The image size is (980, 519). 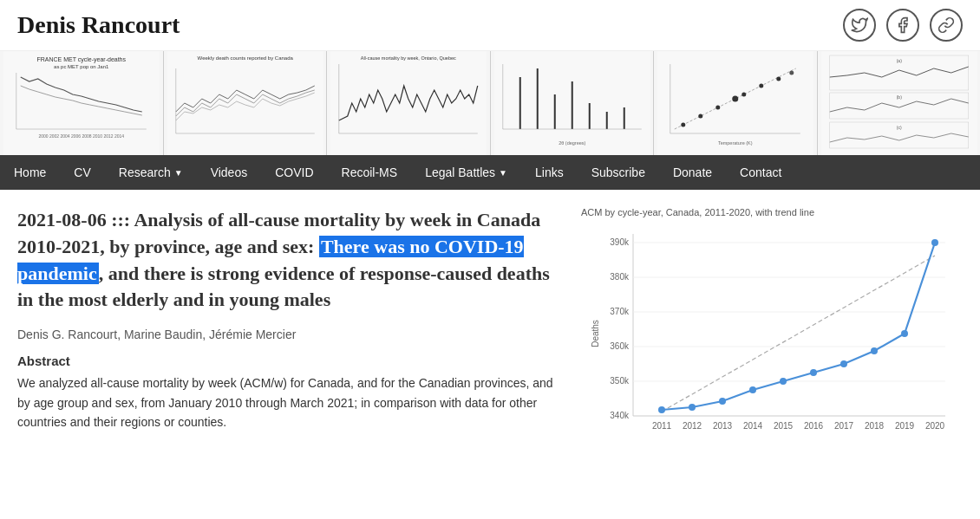 What do you see at coordinates (286, 260) in the screenshot?
I see `article-title: 2021-08-06 ::: Analysis of all-cause mor…` at bounding box center [286, 260].